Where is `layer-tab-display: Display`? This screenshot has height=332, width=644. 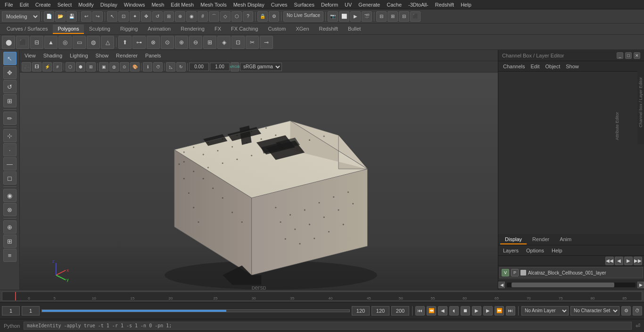
layer-tab-display: Display is located at coordinates (513, 240).